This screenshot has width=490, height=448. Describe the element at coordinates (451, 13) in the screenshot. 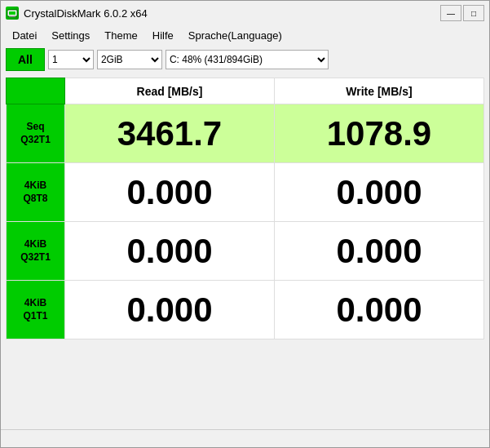

I see `minimize-button: —` at that location.